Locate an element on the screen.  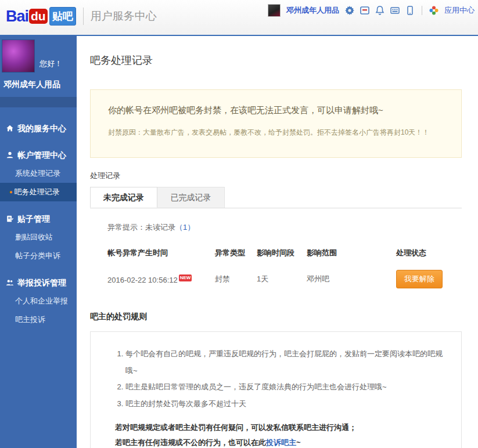
profile-block: 您好！ is located at coordinates (38, 55).